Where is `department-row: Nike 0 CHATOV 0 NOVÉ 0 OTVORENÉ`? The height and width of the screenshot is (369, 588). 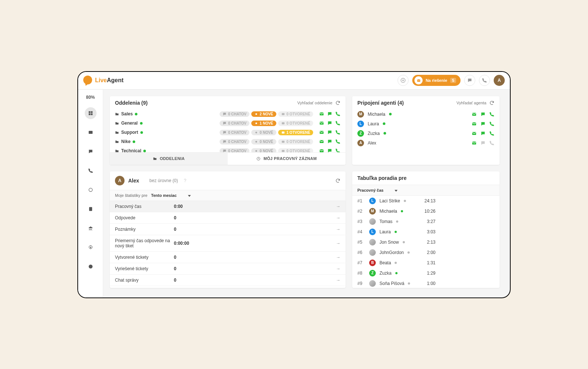
department-row: Nike 0 CHATOV 0 NOVÉ 0 OTVORENÉ is located at coordinates (228, 142).